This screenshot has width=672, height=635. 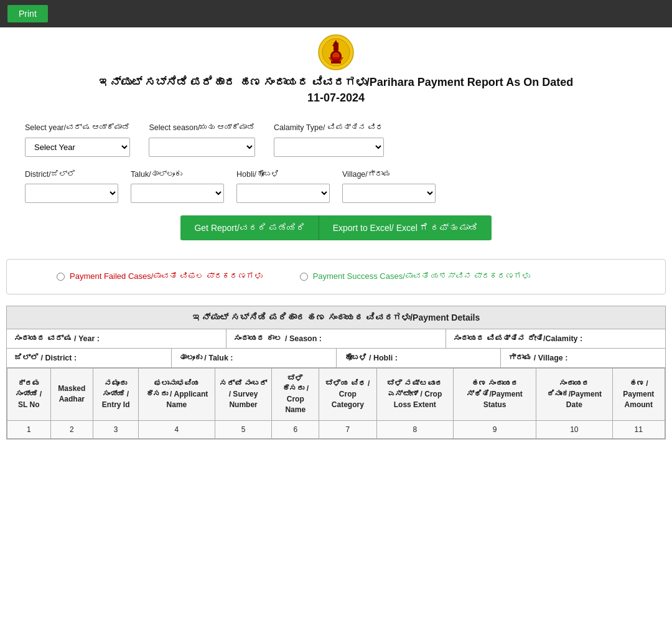 What do you see at coordinates (348, 394) in the screenshot?
I see `col-header-crop-category: ಬೆಳೆಯ ವಿಧ / Crop Category` at bounding box center [348, 394].